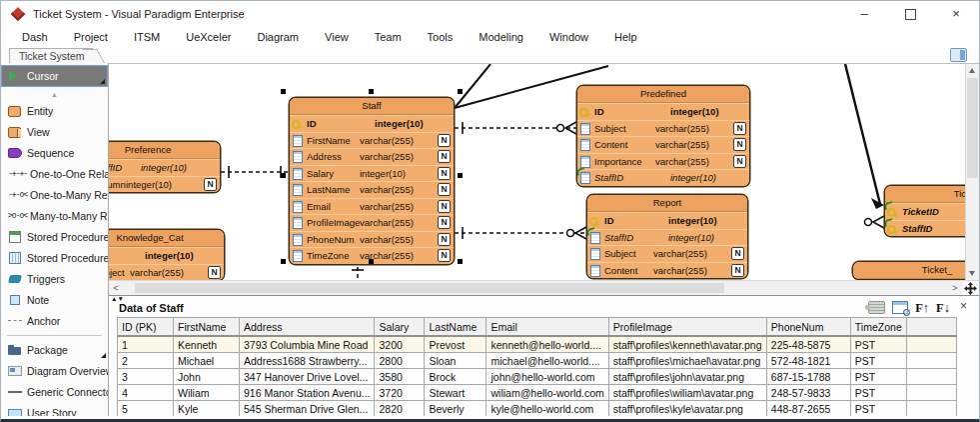 The image size is (980, 422). I want to click on entity-column-subject: Subjectvarchar(255)N, so click(667, 254).